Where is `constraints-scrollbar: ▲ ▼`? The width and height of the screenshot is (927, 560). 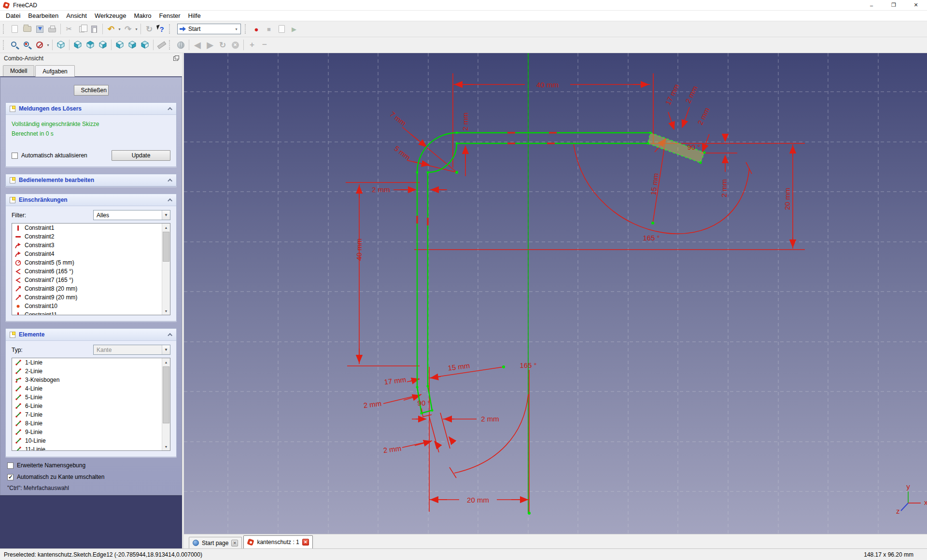
constraints-scrollbar: ▲ ▼ is located at coordinates (166, 269).